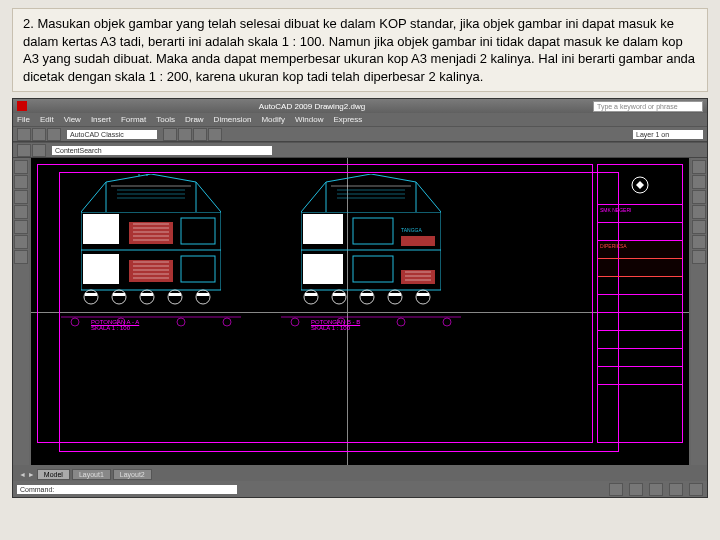  I want to click on title-block-logo, so click(640, 185).